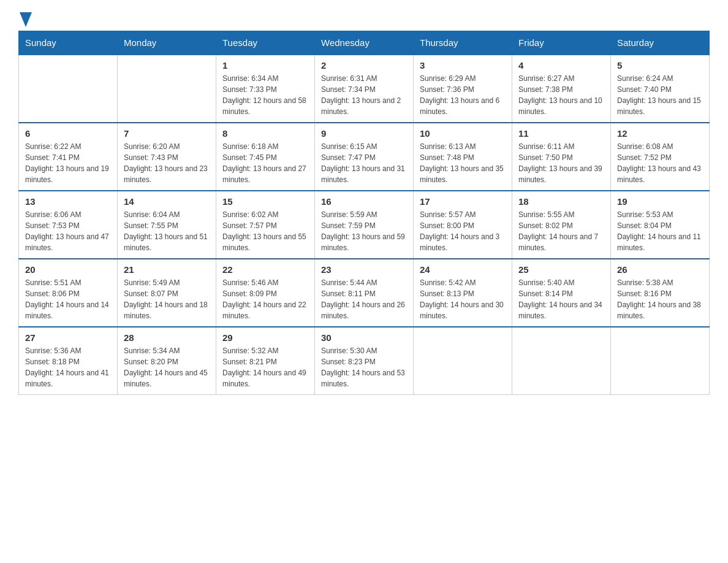 The height and width of the screenshot is (563, 728). Describe the element at coordinates (266, 157) in the screenshot. I see `calendar-cell: 8Sunrise: 6:18 AMSunset: 7:45 PMDaylight…` at that location.